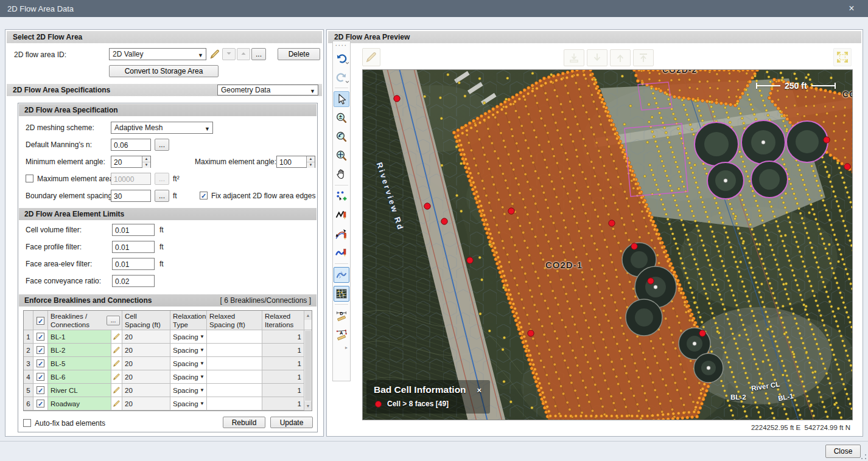  I want to click on update-button: Update, so click(292, 422).